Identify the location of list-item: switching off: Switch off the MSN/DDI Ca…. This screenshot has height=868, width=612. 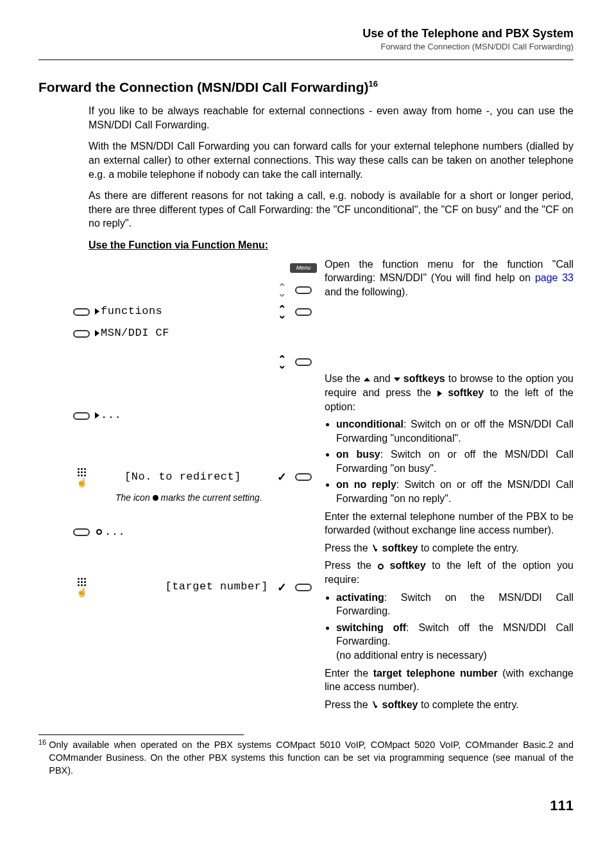
(455, 642).